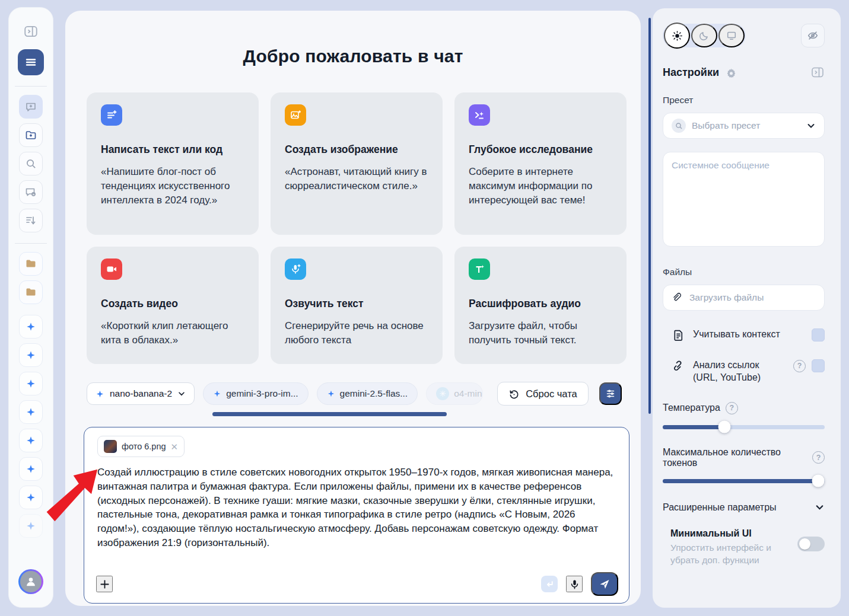 The image size is (849, 616). Describe the element at coordinates (610, 394) in the screenshot. I see `preferences-icon` at that location.